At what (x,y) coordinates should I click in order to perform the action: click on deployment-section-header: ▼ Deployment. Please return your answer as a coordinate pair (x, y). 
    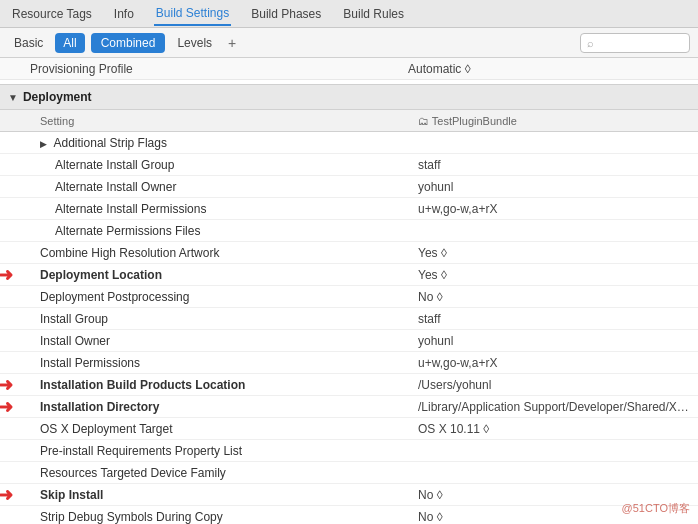
    Looking at the image, I should click on (349, 97).